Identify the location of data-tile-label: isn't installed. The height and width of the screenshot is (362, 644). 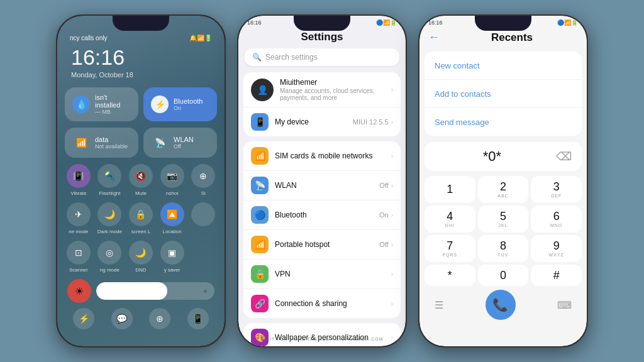
(113, 101).